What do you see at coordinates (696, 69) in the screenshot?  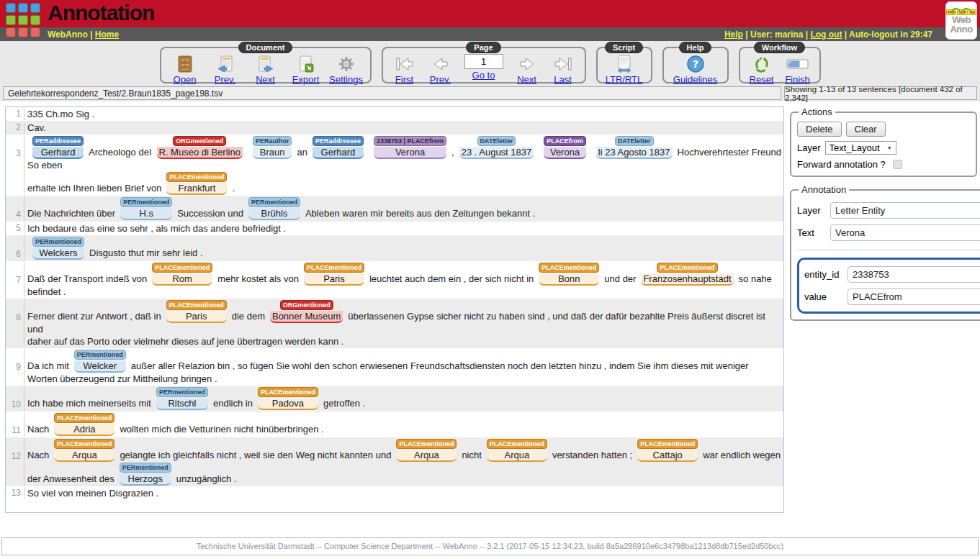 I see `guidelines: ? Guidelines` at bounding box center [696, 69].